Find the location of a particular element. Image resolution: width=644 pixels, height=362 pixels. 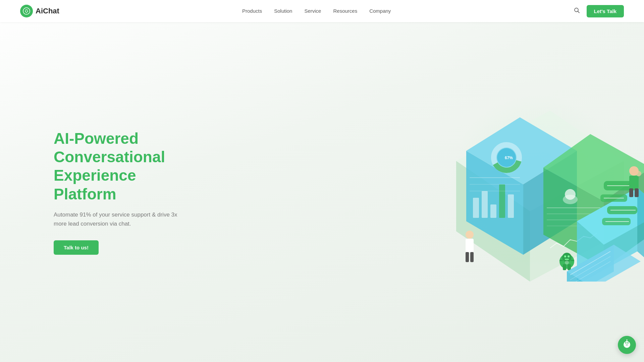

hero-content: AI-Powered Conversational Experience Pla… is located at coordinates (94, 192).